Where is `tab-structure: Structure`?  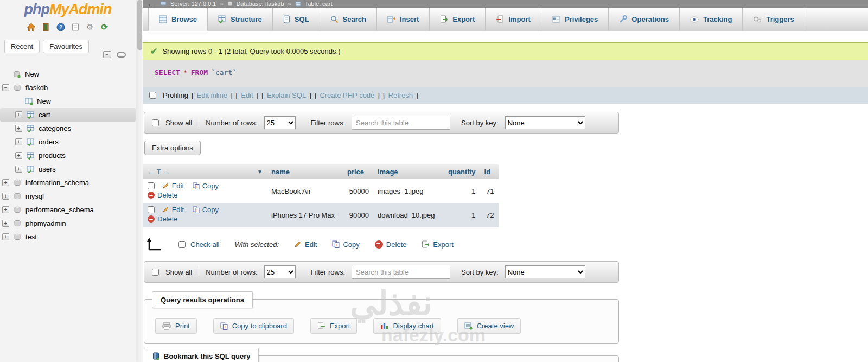 tab-structure: Structure is located at coordinates (240, 20).